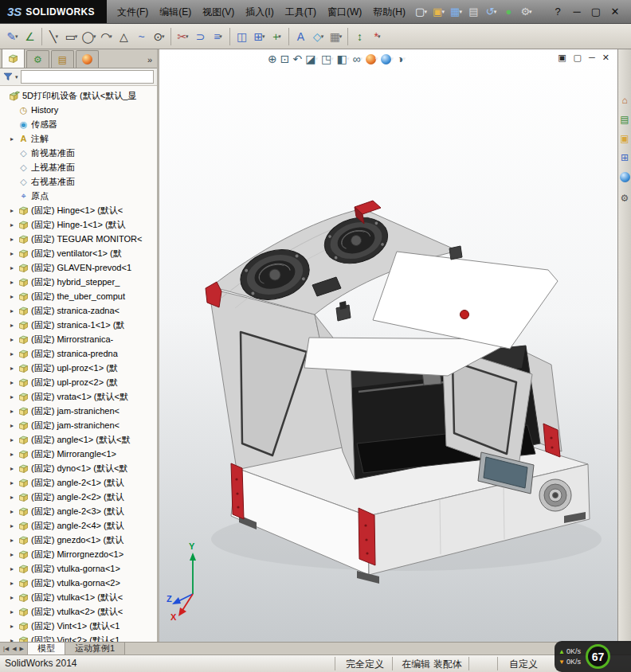  I want to click on menu-item: 工具(T), so click(301, 12).